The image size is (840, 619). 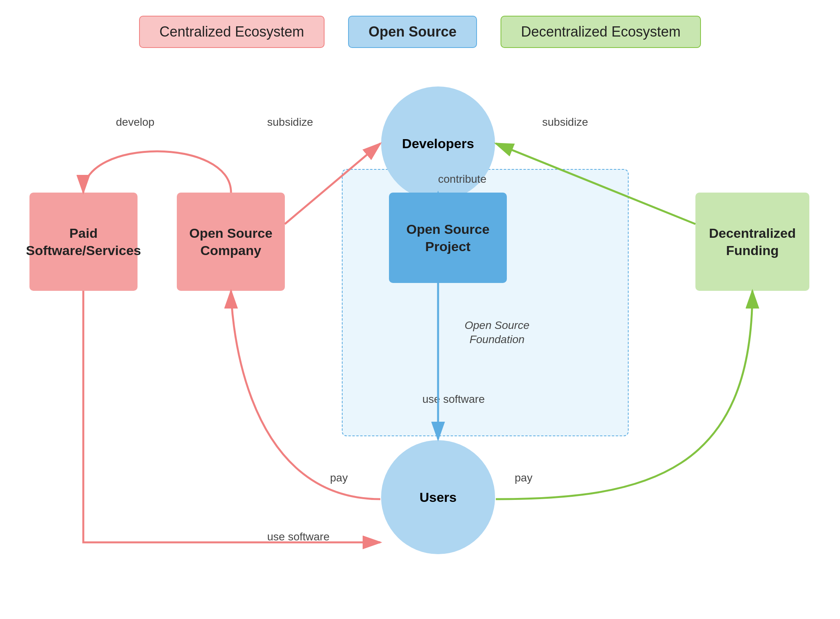 What do you see at coordinates (752, 242) in the screenshot?
I see `decentralized-funding-node: Decentralized Funding` at bounding box center [752, 242].